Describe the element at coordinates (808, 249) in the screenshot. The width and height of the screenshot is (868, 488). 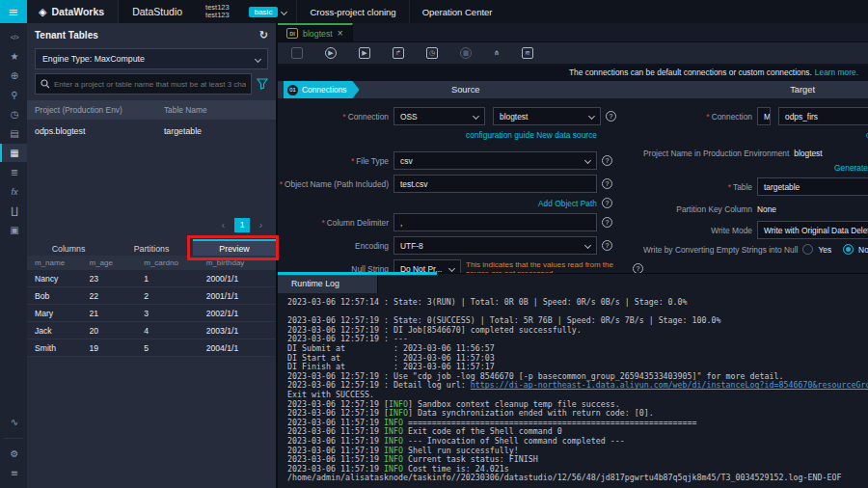
I see `radio-yes` at that location.